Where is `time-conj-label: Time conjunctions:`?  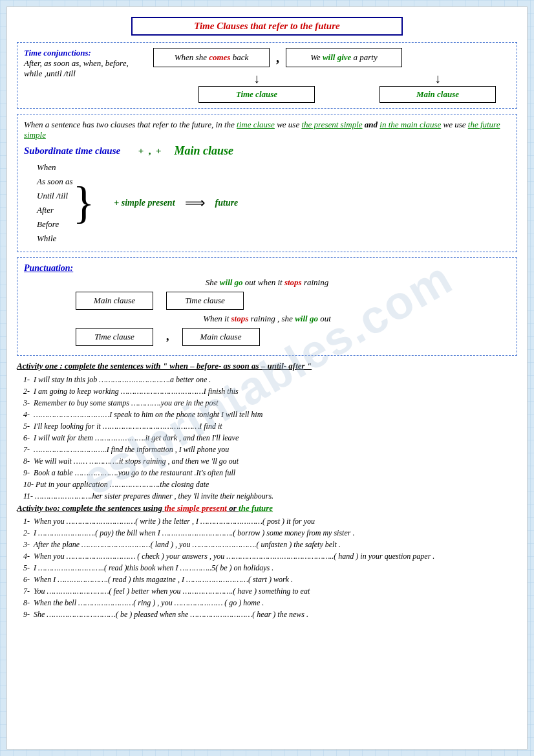
time-conj-label: Time conjunctions: is located at coordinates (85, 53).